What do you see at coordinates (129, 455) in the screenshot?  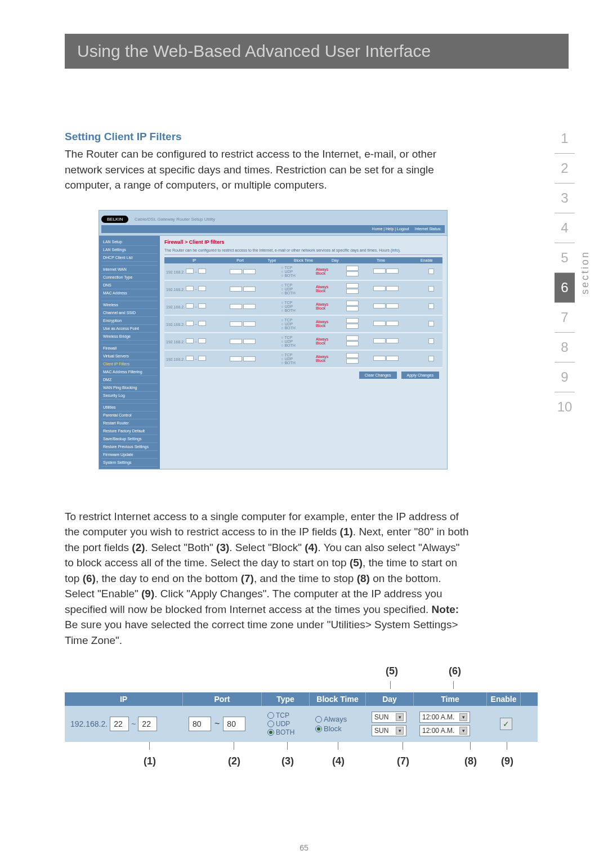 I see `sidebar-item: Firmware Update` at bounding box center [129, 455].